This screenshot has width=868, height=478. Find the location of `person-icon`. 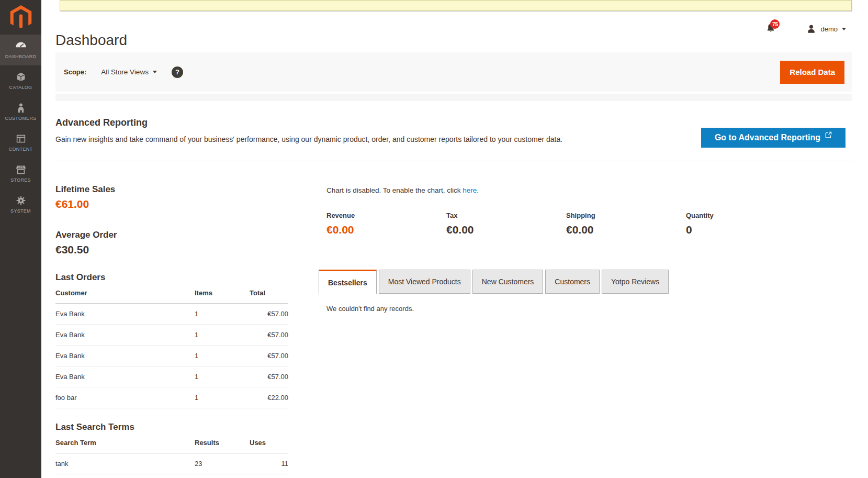

person-icon is located at coordinates (21, 108).